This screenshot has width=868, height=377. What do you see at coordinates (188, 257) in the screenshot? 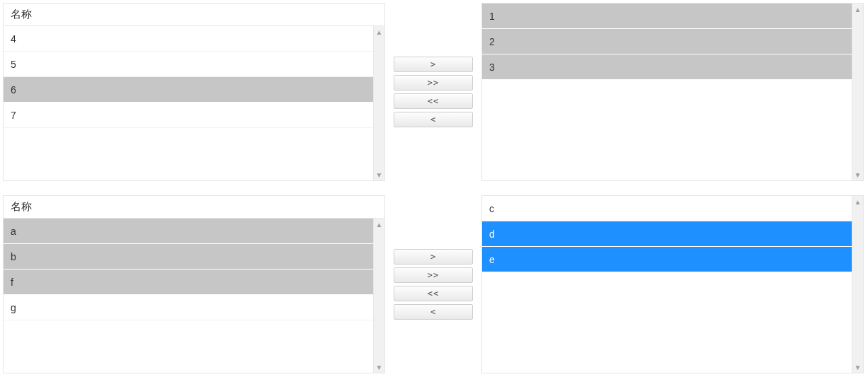
I see `list-item: b` at bounding box center [188, 257].